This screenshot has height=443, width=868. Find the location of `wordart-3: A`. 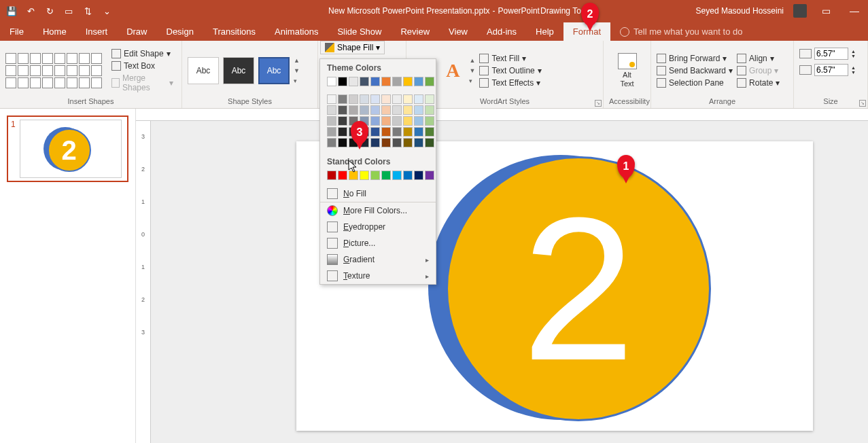

wordart-3: A is located at coordinates (453, 71).